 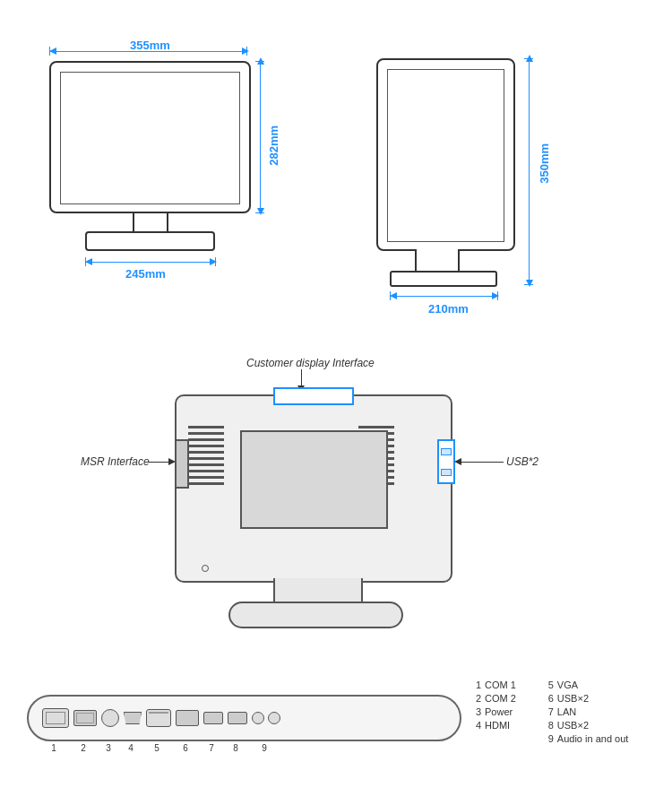 I want to click on legend-num-9: 9, so click(x=548, y=739).